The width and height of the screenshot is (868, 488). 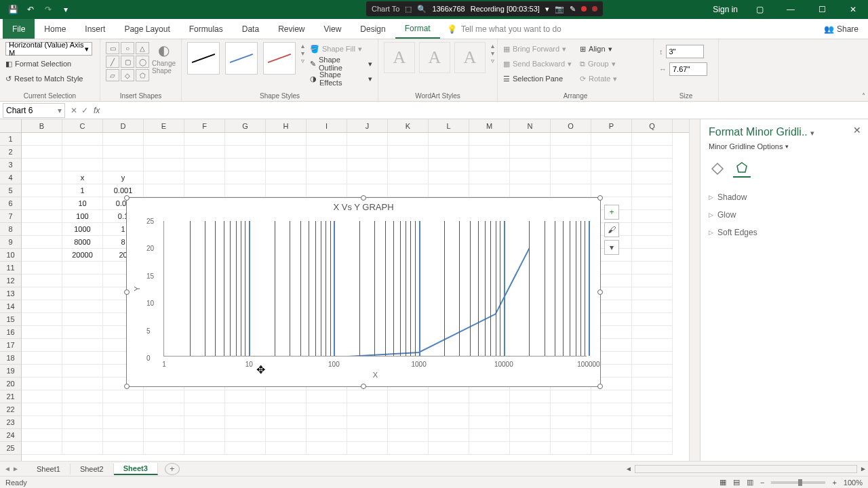 I want to click on tab-file: File, so click(x=19, y=28).